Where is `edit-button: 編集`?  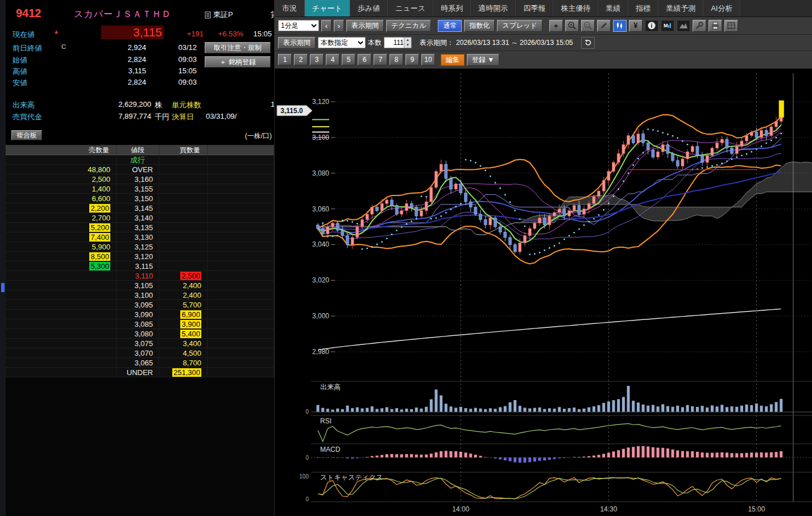 edit-button: 編集 is located at coordinates (453, 60).